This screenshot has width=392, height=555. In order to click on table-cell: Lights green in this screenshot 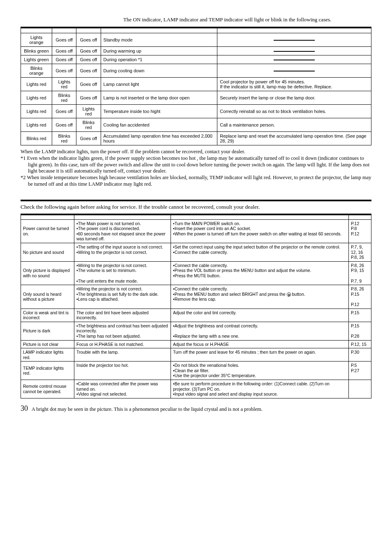, I will do `click(37, 60)`.